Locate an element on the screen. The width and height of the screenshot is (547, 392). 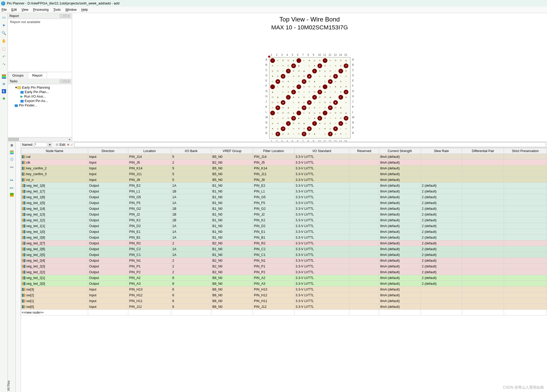
task-item: Export Pin As... is located at coordinates (40, 101).